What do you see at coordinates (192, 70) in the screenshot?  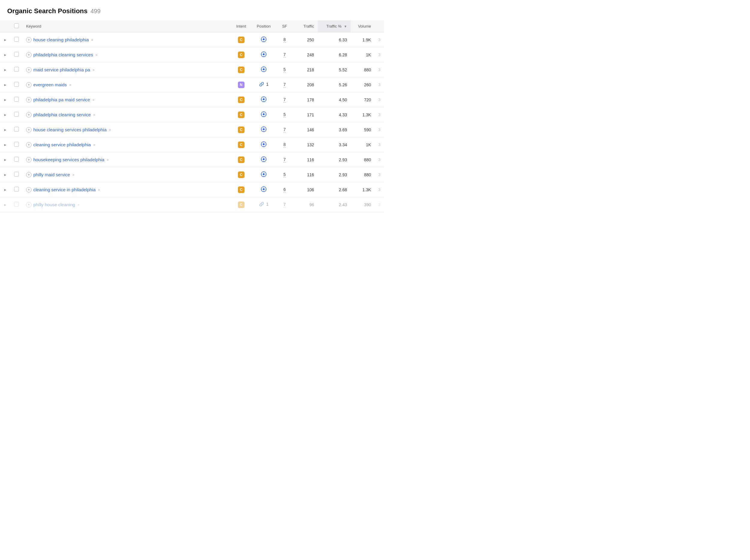 I see `table-row: ► + maid service philadelphia pa » C 521…` at bounding box center [192, 70].